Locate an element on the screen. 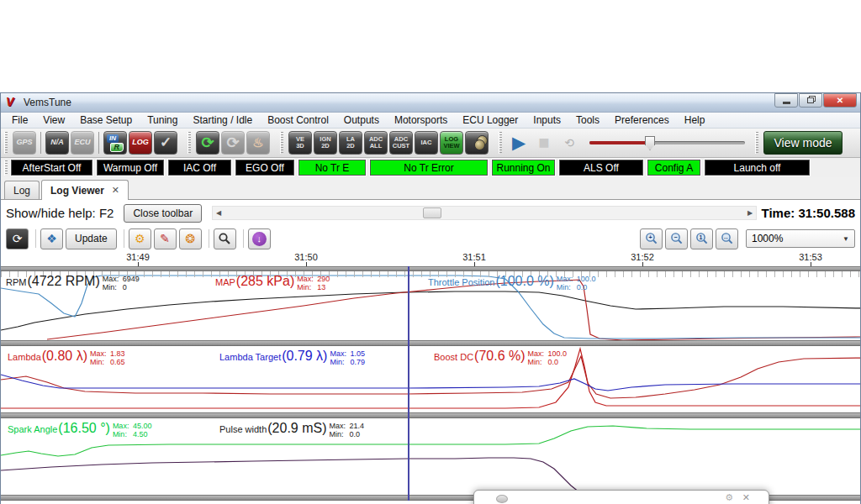  tab-close-icon: ✕ is located at coordinates (116, 190).